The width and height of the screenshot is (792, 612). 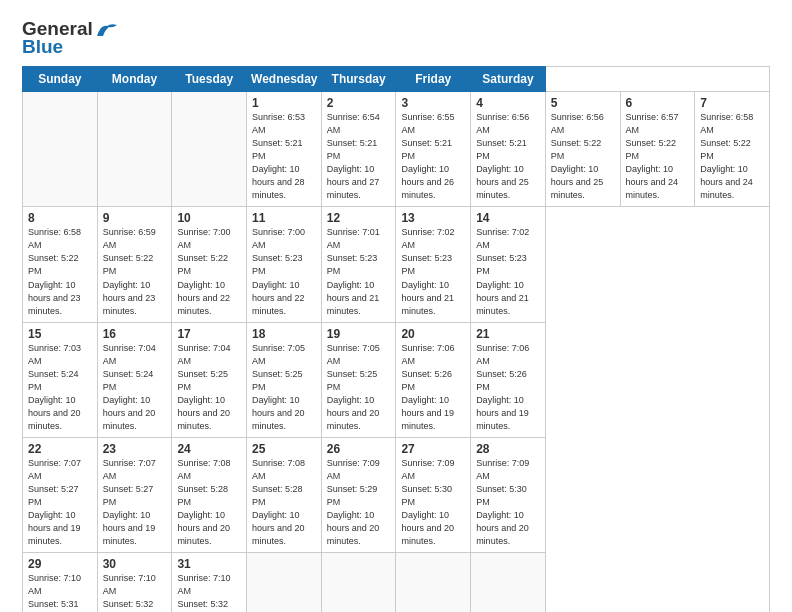 What do you see at coordinates (434, 150) in the screenshot?
I see `day-cell-3: 3Sunrise: 6:55 AMSunset: 5:21 PMDaylight…` at bounding box center [434, 150].